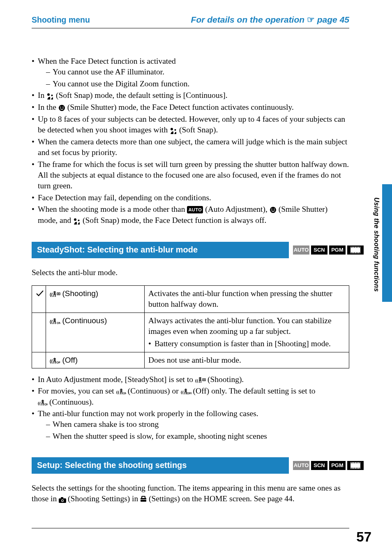 The width and height of the screenshot is (392, 558). I want to click on auto-mode-icon: AUTO, so click(195, 210).